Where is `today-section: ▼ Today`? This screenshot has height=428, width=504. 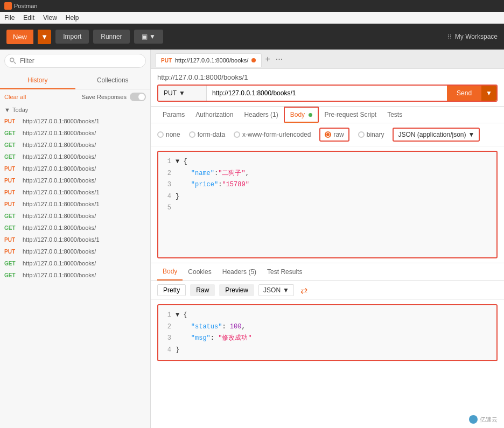 today-section: ▼ Today is located at coordinates (75, 110).